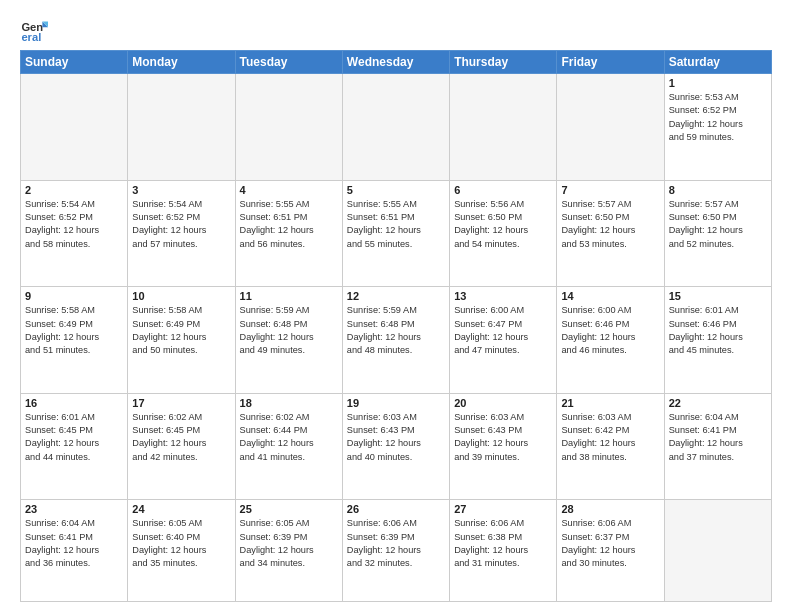 This screenshot has height=612, width=792. Describe the element at coordinates (181, 544) in the screenshot. I see `day-info: Sunrise: 6:05 AM Sunset: 6:40 PM Dayligh…` at that location.